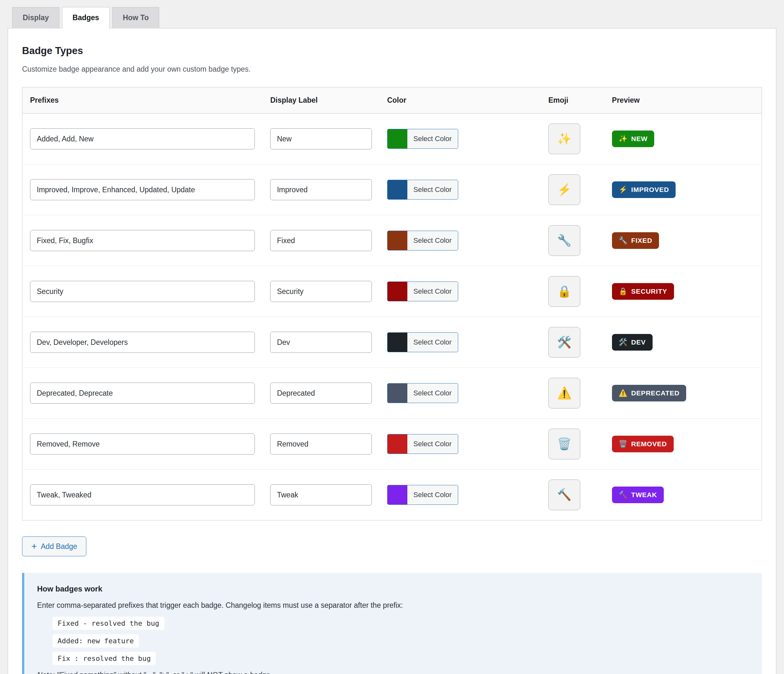 The width and height of the screenshot is (784, 674). Describe the element at coordinates (565, 190) in the screenshot. I see `emoji-picker-button: ⚡` at that location.